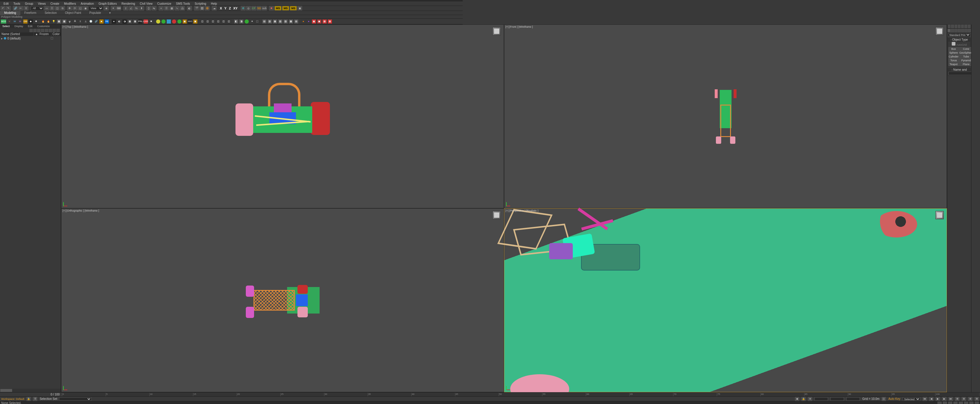  What do you see at coordinates (241, 21) in the screenshot?
I see `vp-2: ◨` at bounding box center [241, 21].